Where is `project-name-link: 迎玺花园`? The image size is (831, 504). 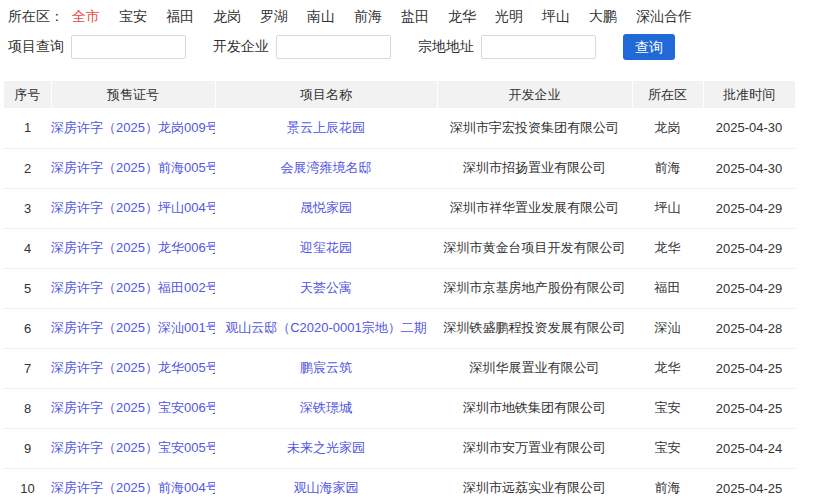 project-name-link: 迎玺花园 is located at coordinates (326, 248).